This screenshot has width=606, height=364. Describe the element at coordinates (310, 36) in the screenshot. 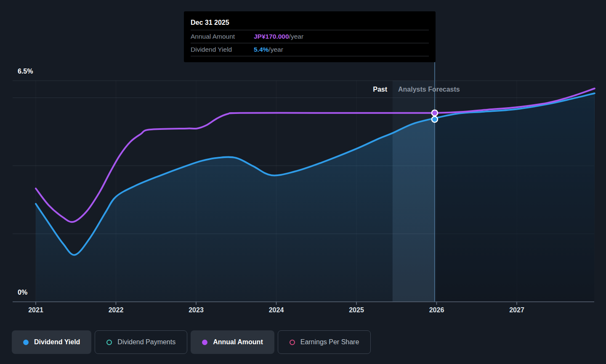

I see `tooltip-row-annual-amount: Annual Amount JP¥170.000 /year` at that location.